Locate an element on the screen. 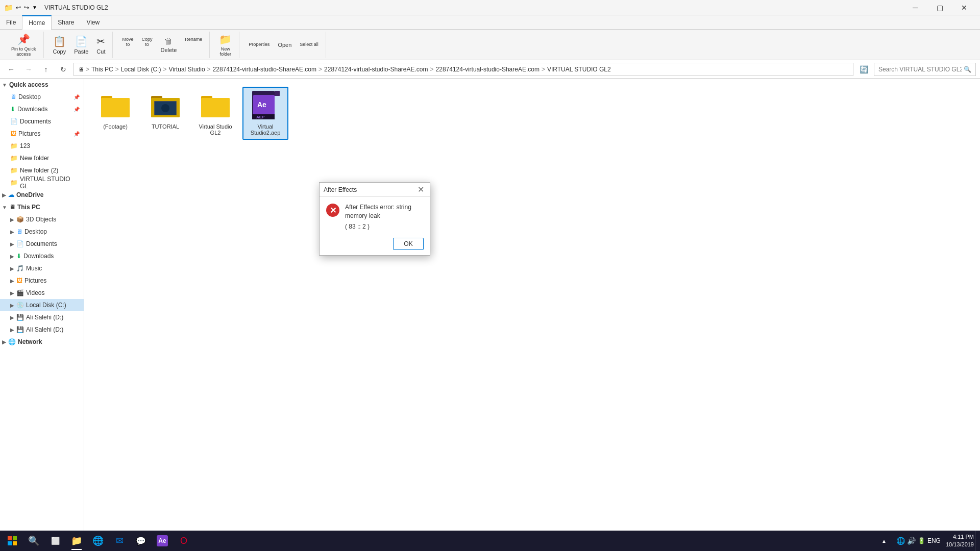 The image size is (980, 551). sidebar-vsgl-label: VIRTUAL STUDIO GL is located at coordinates (50, 183).